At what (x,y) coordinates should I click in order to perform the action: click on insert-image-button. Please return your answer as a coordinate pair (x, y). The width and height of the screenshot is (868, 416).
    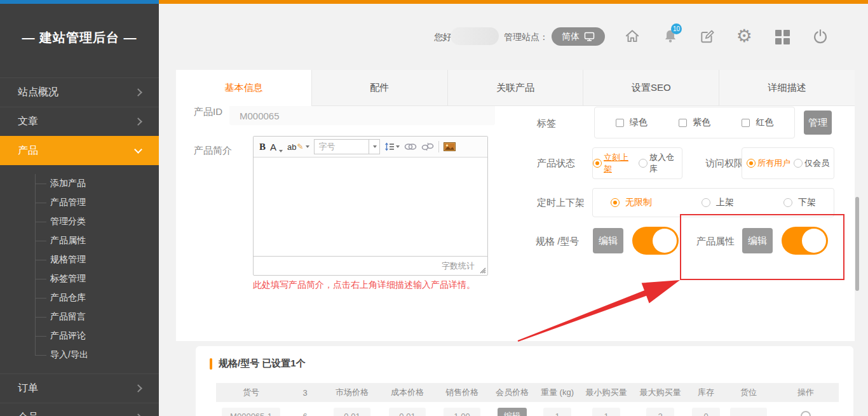
    Looking at the image, I should click on (450, 147).